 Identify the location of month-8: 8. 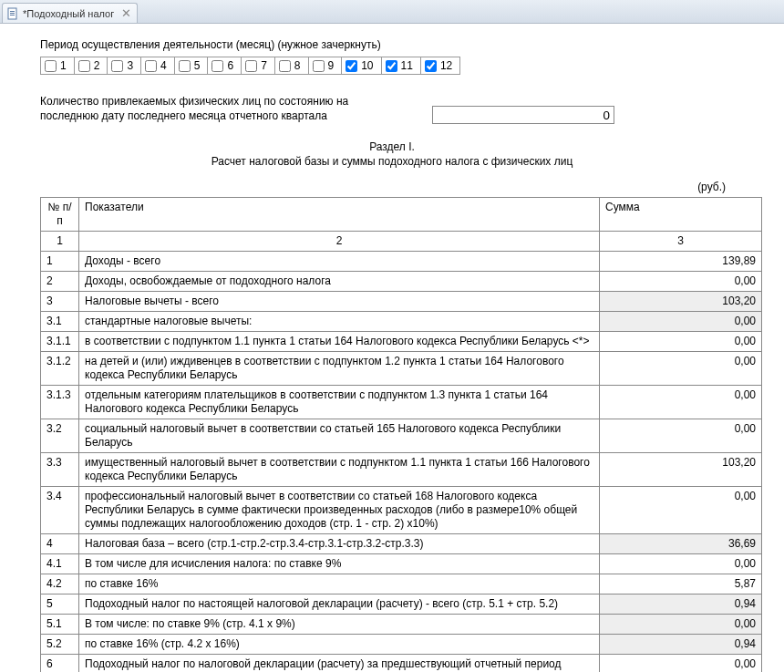
(292, 66).